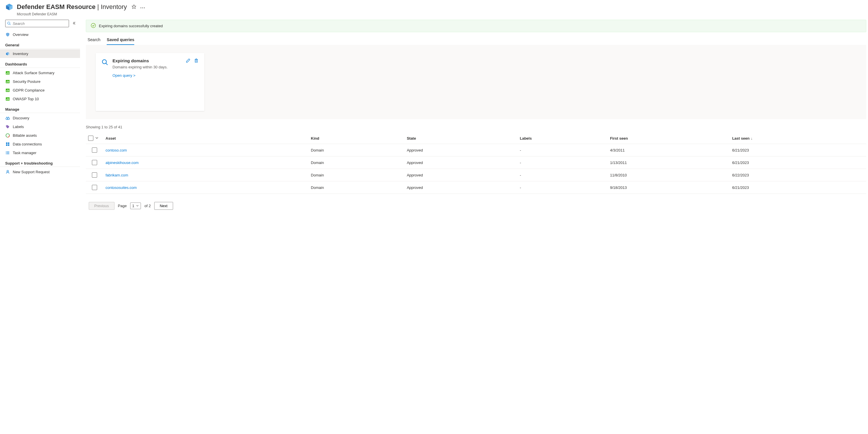 The height and width of the screenshot is (434, 868). What do you see at coordinates (27, 144) in the screenshot?
I see `sidebar-item-label: Data connections` at bounding box center [27, 144].